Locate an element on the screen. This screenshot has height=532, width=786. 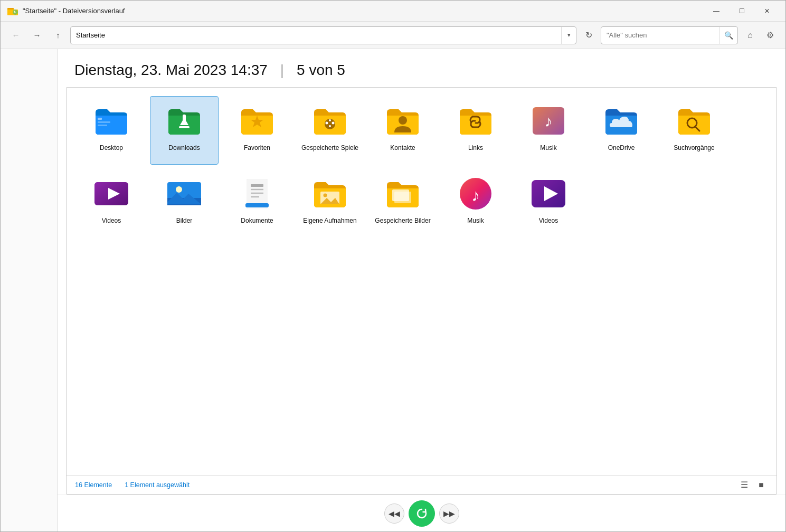
minimize-button: — is located at coordinates (716, 11).